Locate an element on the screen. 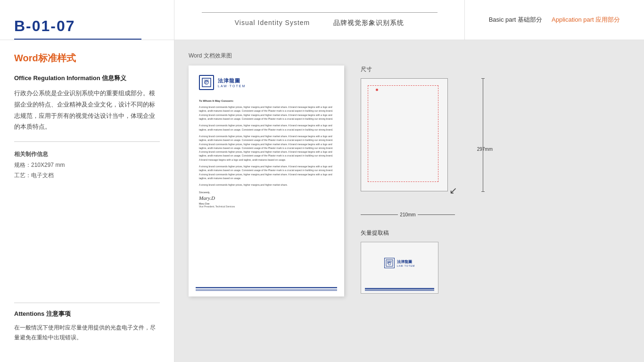 The height and width of the screenshot is (362, 644). vector-logo-icon is located at coordinates (389, 263).